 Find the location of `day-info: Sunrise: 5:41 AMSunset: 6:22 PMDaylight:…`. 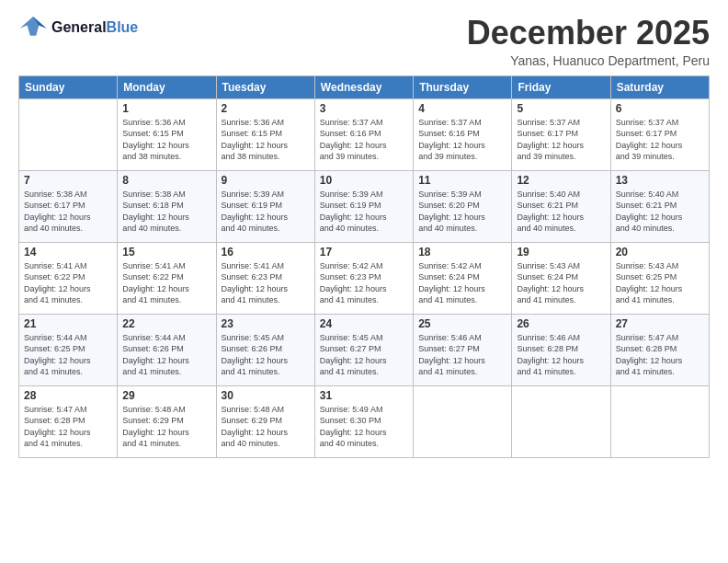

day-info: Sunrise: 5:41 AMSunset: 6:22 PMDaylight:… is located at coordinates (68, 283).